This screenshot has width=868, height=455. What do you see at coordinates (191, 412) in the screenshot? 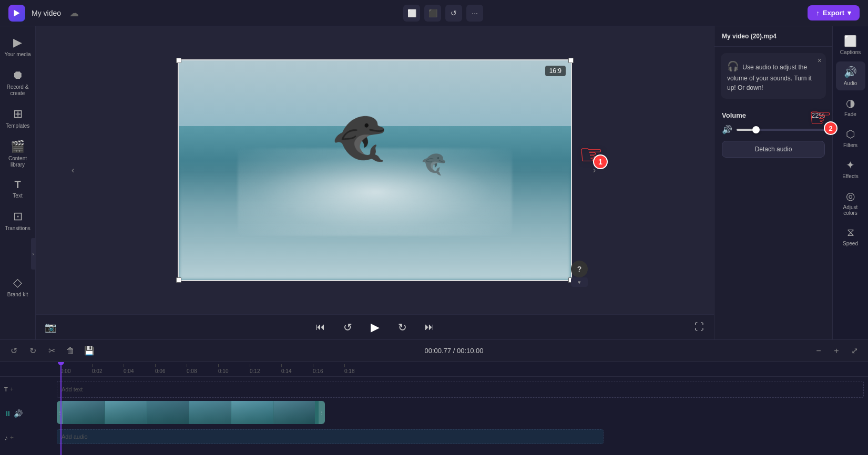
I see `video-track-clip: ⋮ ⋮` at bounding box center [191, 412].